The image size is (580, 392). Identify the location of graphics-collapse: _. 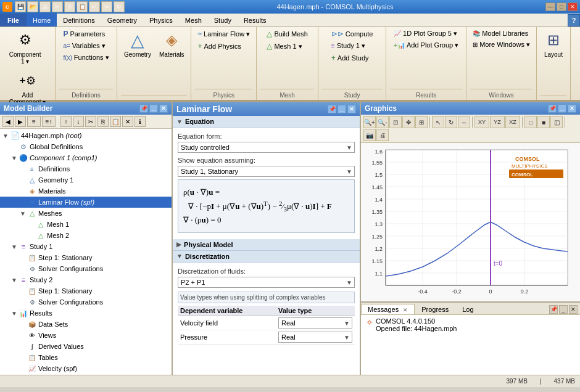
(562, 108).